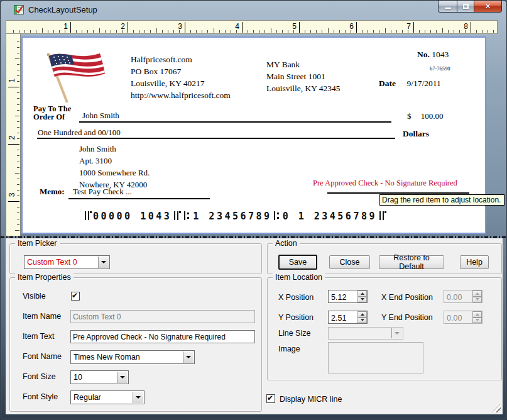 Image resolution: width=507 pixels, height=420 pixels. I want to click on y-position-value, so click(344, 318).